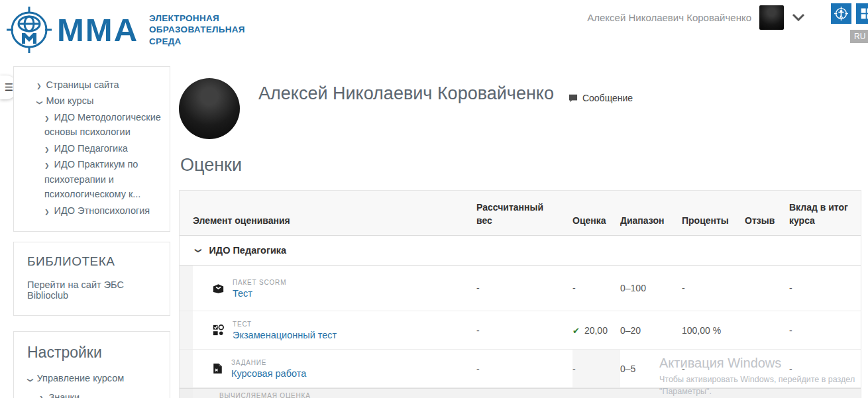 The height and width of the screenshot is (398, 868). What do you see at coordinates (798, 17) in the screenshot?
I see `chevron-down-icon` at bounding box center [798, 17].